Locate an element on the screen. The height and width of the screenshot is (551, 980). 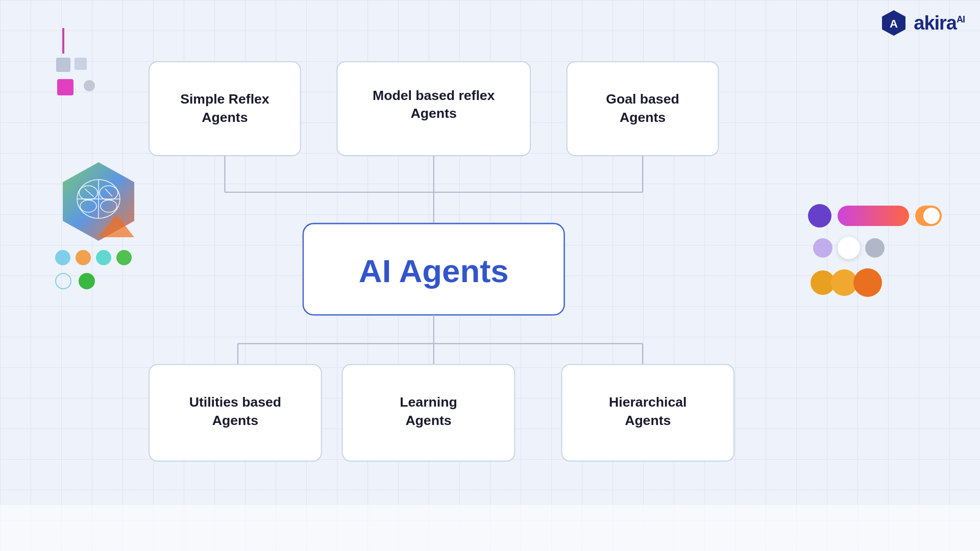
dot-teal is located at coordinates (104, 258).